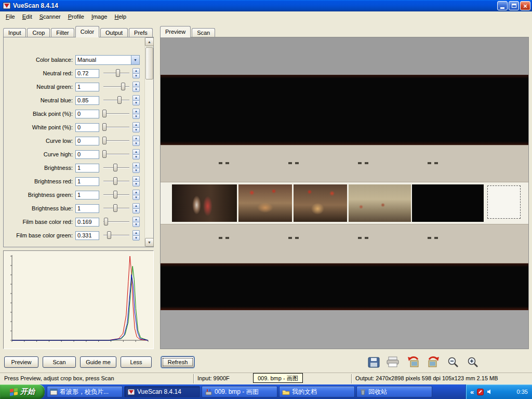  I want to click on preview-button: Preview, so click(21, 362).